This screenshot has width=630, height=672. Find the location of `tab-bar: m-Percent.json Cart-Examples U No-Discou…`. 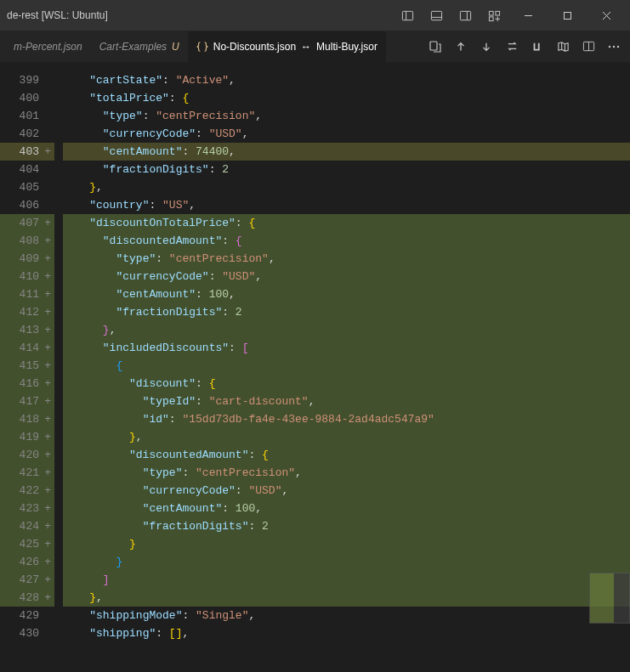

tab-bar: m-Percent.json Cart-Examples U No-Discou… is located at coordinates (315, 47).